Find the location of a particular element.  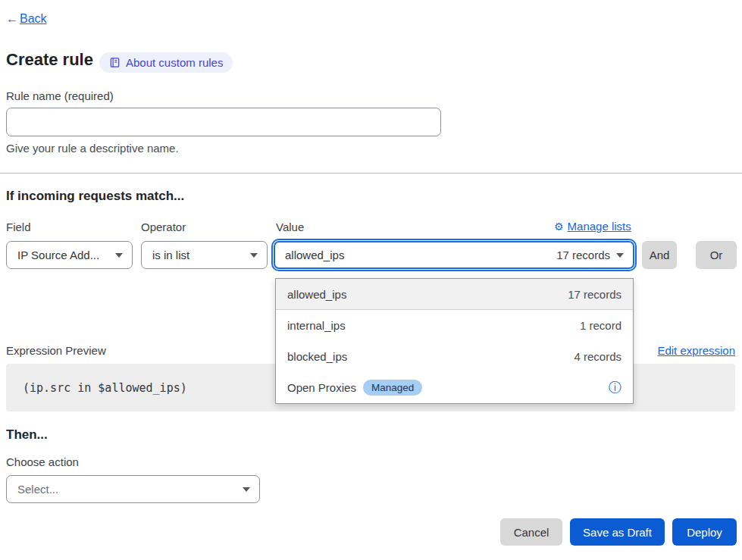

value-select: allowed_ips 17 records is located at coordinates (454, 255).